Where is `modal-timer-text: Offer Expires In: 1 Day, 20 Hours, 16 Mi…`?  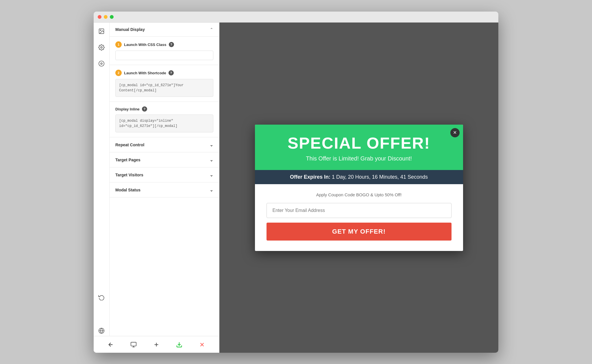
modal-timer-text: Offer Expires In: 1 Day, 20 Hours, 16 Mi… is located at coordinates (359, 177).